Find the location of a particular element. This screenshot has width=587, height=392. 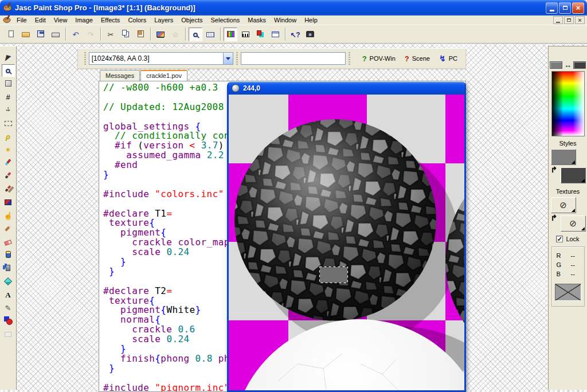

tab-crackle1-pov: crackle1.pov is located at coordinates (164, 76).